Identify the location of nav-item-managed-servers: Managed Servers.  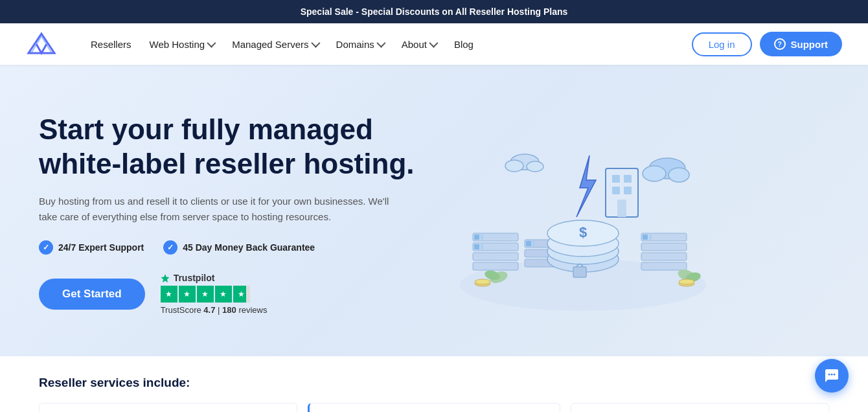
(275, 44).